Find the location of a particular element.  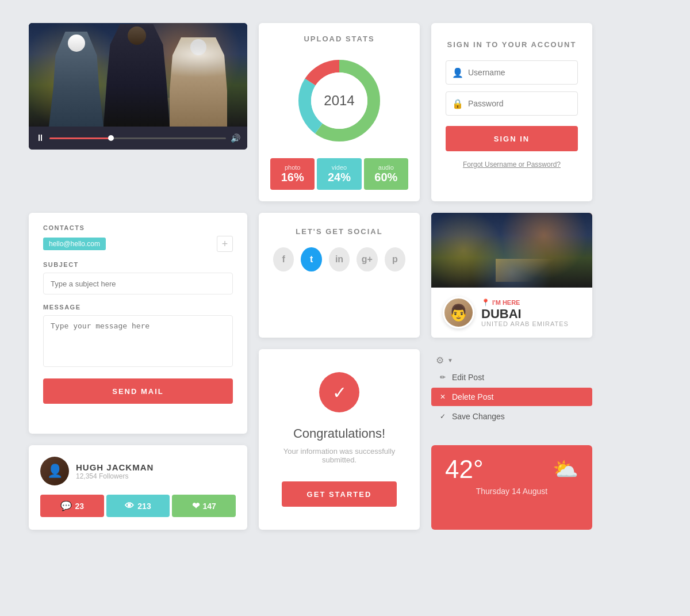

profile-info: HUGH JACKMAN 12,354 Followers is located at coordinates (115, 472).